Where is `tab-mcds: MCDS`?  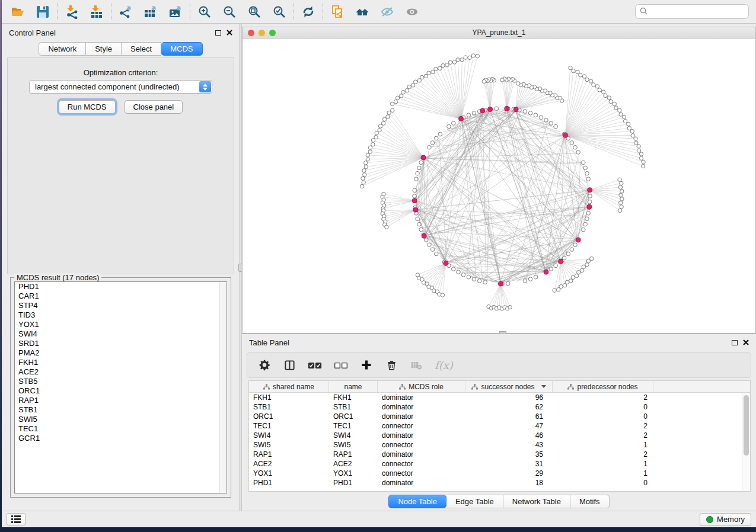 tab-mcds: MCDS is located at coordinates (181, 49).